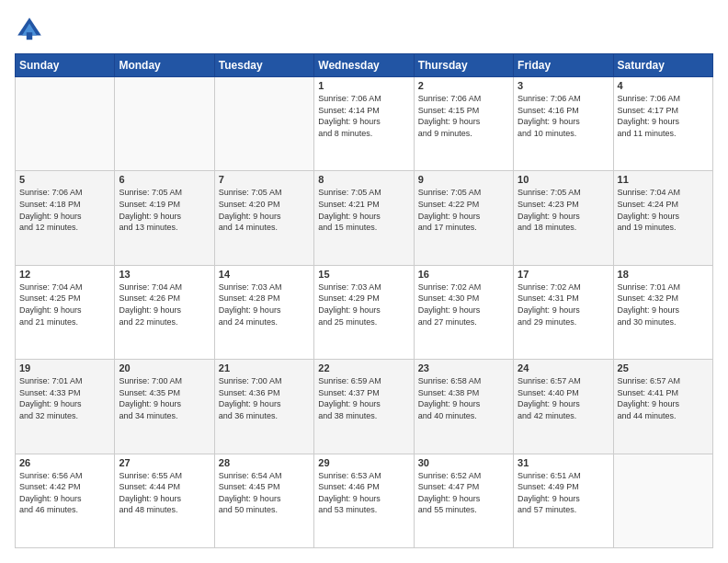 The width and height of the screenshot is (728, 563). Describe the element at coordinates (265, 493) in the screenshot. I see `day-info: Sunrise: 6:54 AM Sunset: 4:45 PM Dayligh…` at that location.